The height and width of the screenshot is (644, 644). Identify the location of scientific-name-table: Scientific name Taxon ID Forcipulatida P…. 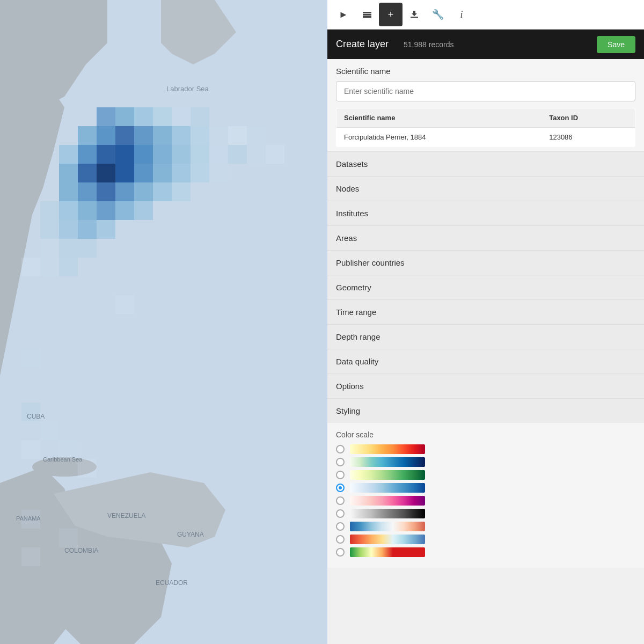
(486, 128).